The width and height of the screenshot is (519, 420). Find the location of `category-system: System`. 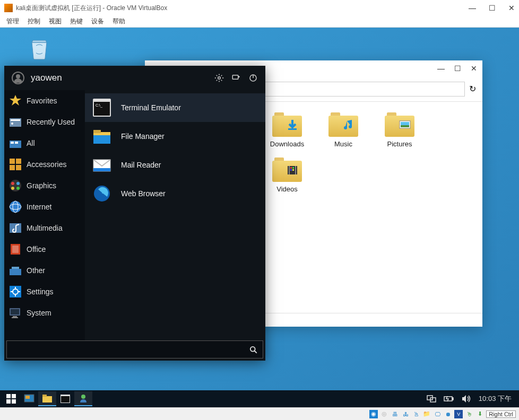

category-system: System is located at coordinates (45, 313).